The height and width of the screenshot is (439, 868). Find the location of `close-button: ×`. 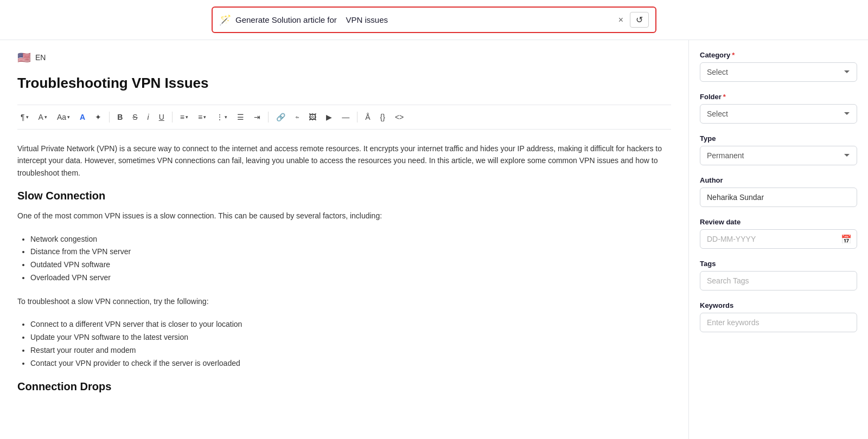

close-button: × is located at coordinates (621, 20).